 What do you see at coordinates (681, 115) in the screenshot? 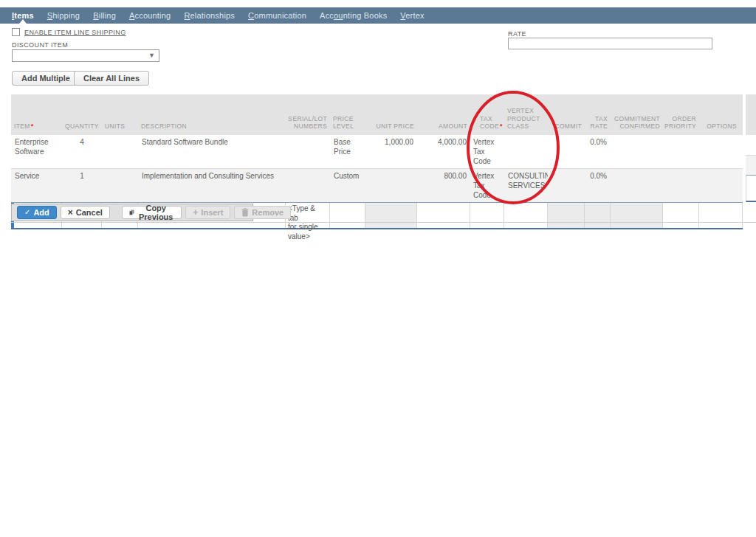
I see `column-header-order-priority: ORDER PRIORITY` at bounding box center [681, 115].